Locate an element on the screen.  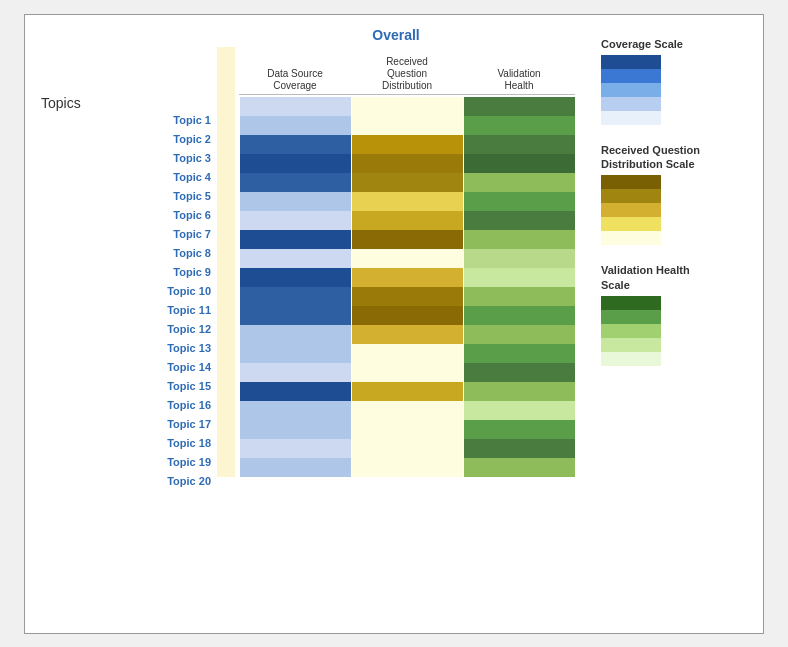
topic-name-5: Topic 5 is located at coordinates (127, 196).